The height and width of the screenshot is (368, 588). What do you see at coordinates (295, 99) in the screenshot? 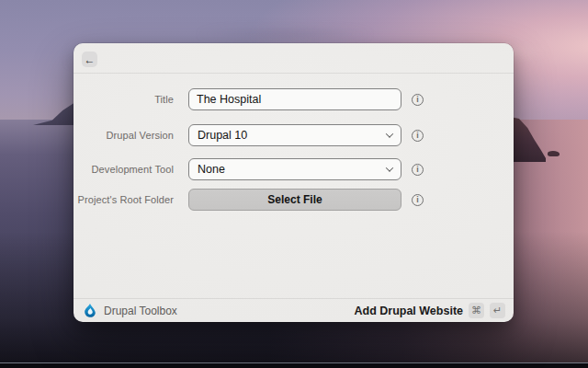
I see `title-input` at bounding box center [295, 99].